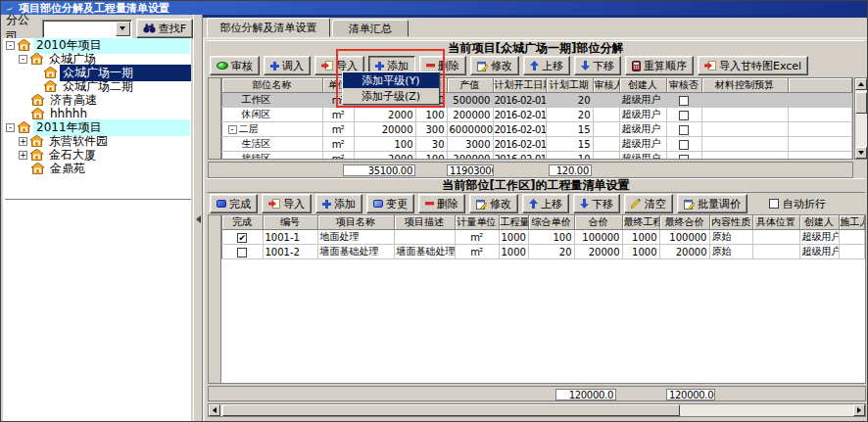  What do you see at coordinates (684, 86) in the screenshot?
I see `col-audited: 审核否` at bounding box center [684, 86].